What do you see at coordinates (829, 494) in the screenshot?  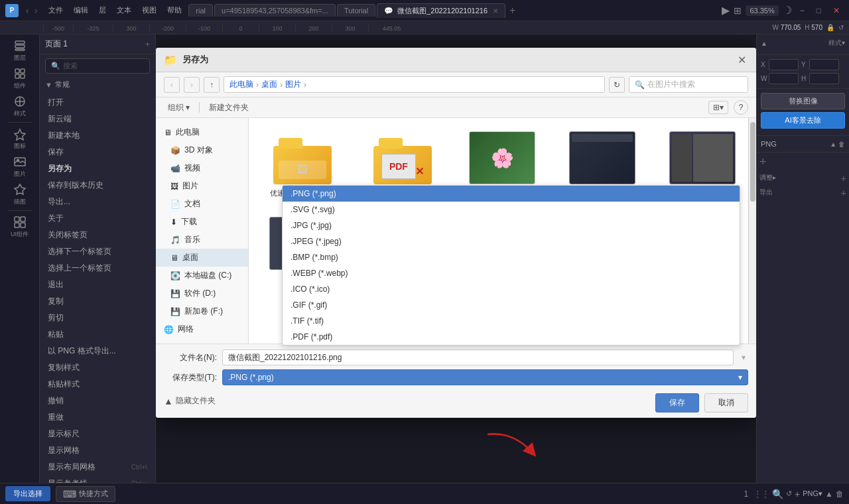 I see `upload-btn: ▲` at bounding box center [829, 494].